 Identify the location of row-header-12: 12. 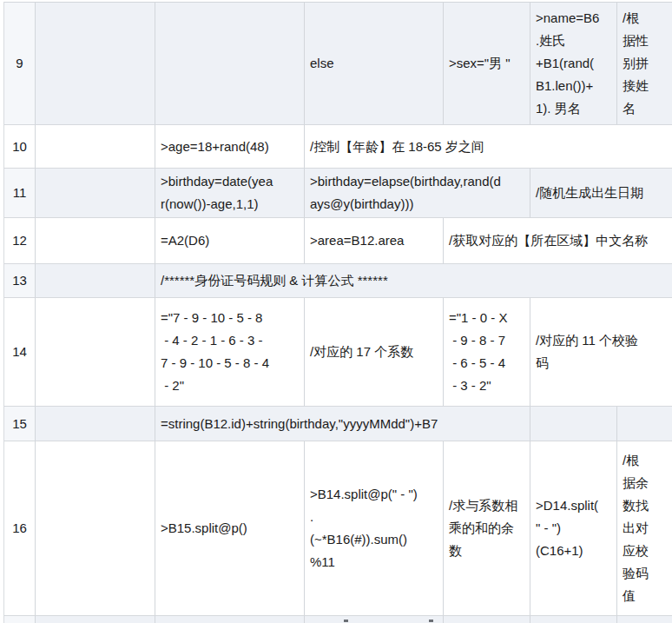
(20, 242).